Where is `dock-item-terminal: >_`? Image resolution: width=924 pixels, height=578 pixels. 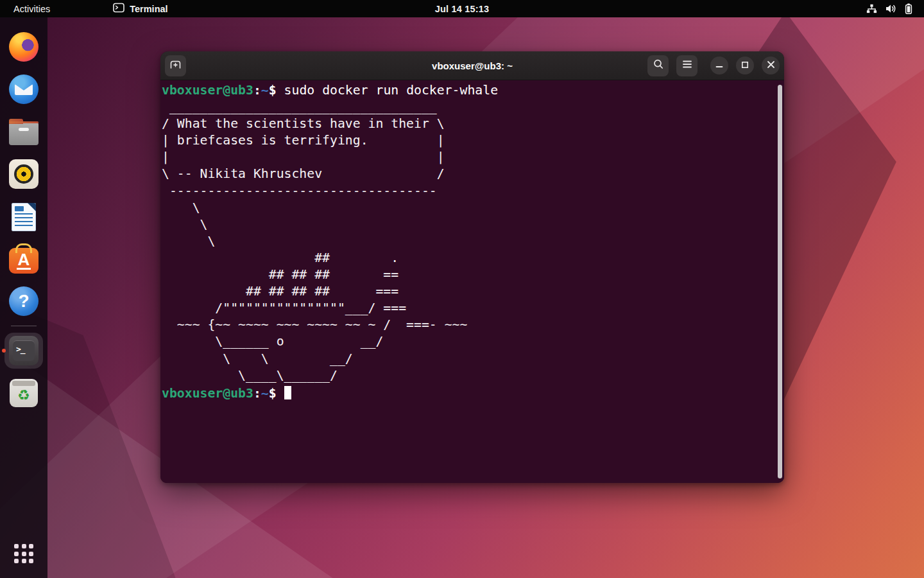 dock-item-terminal: >_ is located at coordinates (24, 351).